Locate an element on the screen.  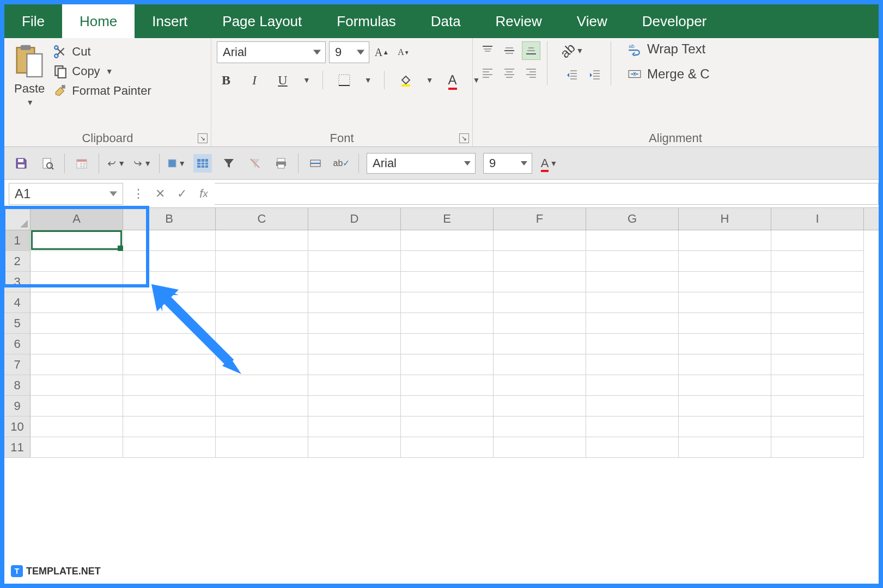
font-name-select: Arial is located at coordinates (271, 52).